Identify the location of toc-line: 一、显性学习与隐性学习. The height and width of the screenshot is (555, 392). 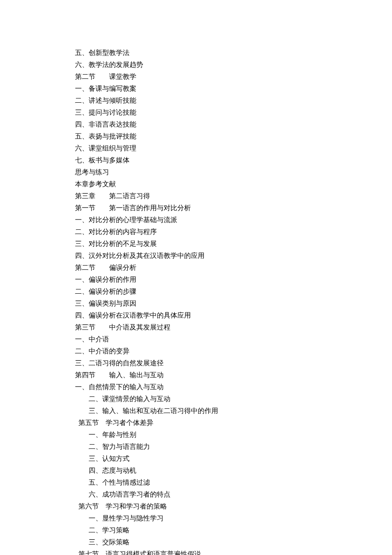
(212, 518).